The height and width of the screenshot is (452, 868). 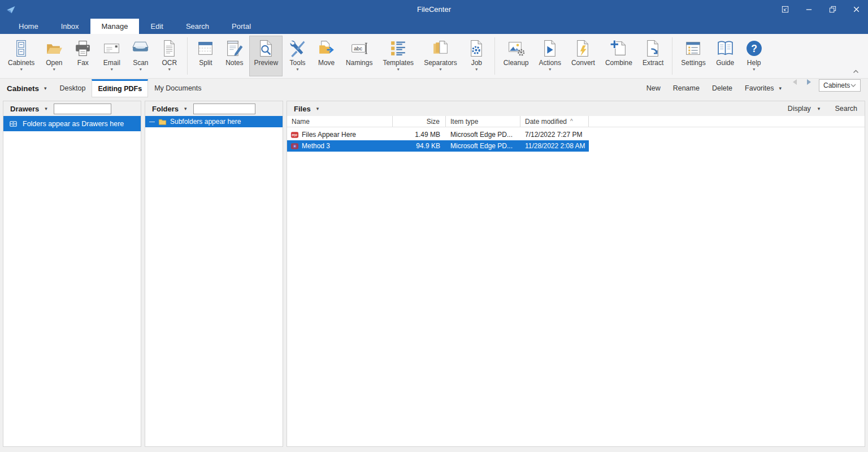 What do you see at coordinates (163, 122) in the screenshot?
I see `folder-icon` at bounding box center [163, 122].